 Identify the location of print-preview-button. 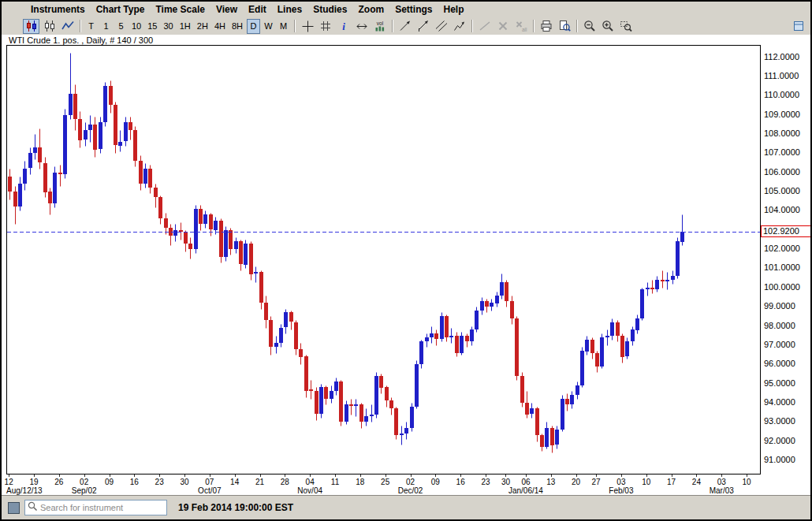
(564, 27).